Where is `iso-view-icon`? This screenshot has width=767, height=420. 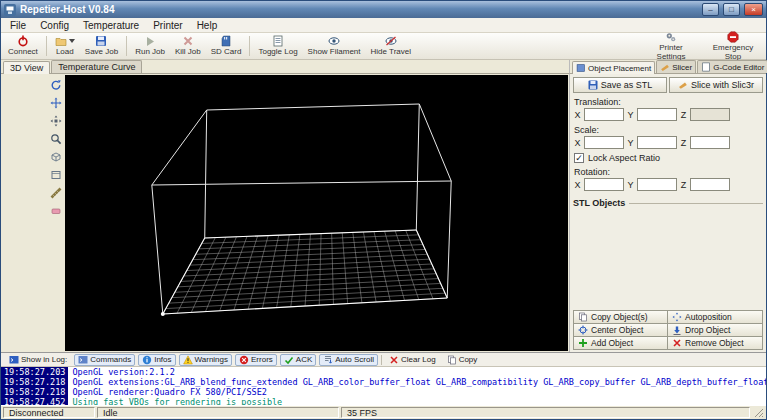
iso-view-icon is located at coordinates (56, 157).